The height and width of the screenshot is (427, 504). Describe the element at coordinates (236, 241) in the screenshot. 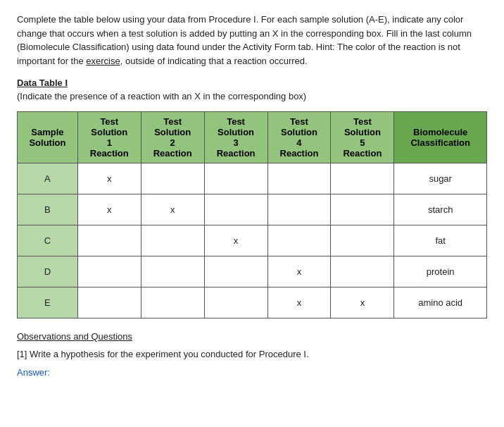

I see `cell-ts3: x` at that location.